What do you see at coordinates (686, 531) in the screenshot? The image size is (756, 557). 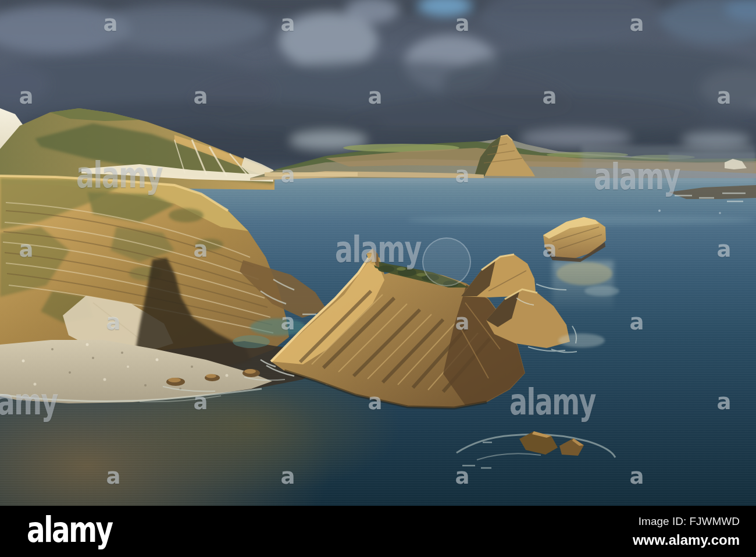 I see `footer-meta: Image ID: FJWMWD www.alamy.com` at bounding box center [686, 531].